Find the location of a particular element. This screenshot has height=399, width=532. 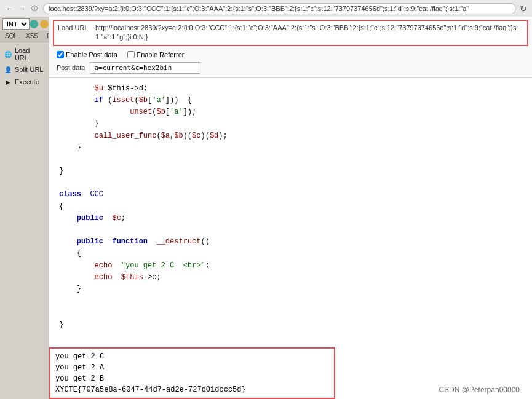

output-line-1: you get 2 C is located at coordinates (192, 357).